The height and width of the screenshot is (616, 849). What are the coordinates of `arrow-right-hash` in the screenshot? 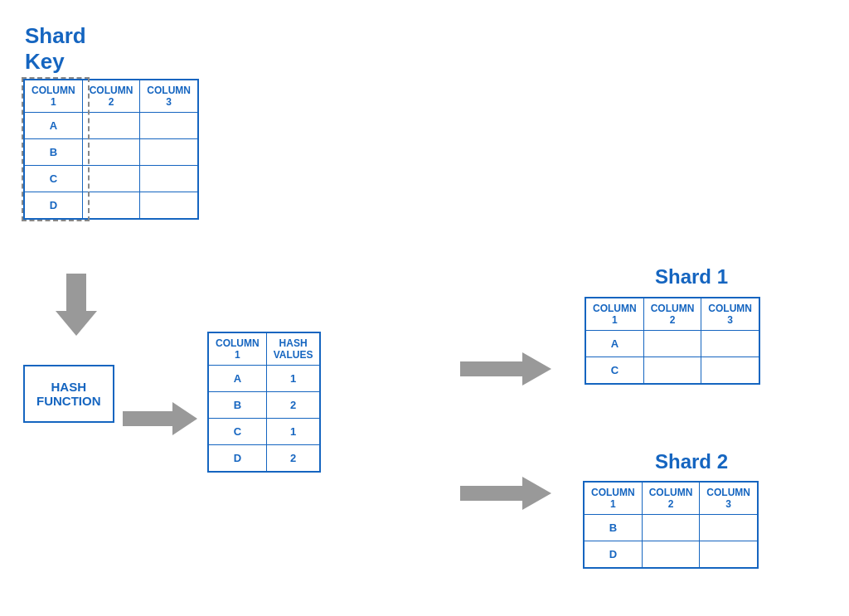 It's located at (160, 419).